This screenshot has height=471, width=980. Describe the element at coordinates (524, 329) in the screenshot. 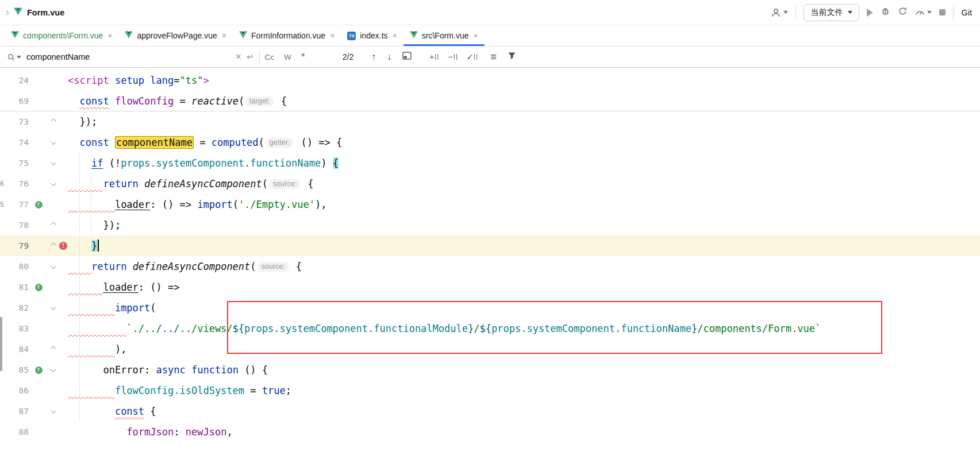

I see `code-text: `./../../../views/${props.systemComponen…` at that location.